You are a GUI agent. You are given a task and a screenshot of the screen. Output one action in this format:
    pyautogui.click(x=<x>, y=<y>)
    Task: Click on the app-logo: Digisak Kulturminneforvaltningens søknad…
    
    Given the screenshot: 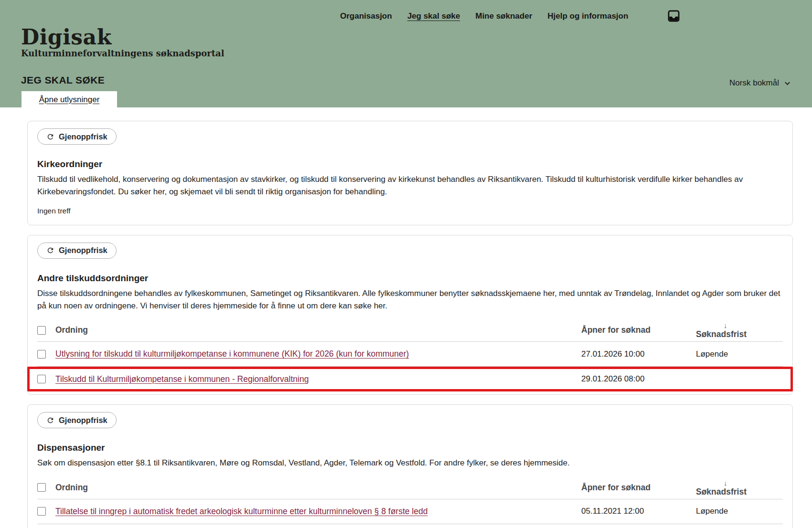 What is the action you would take?
    pyautogui.click(x=123, y=42)
    